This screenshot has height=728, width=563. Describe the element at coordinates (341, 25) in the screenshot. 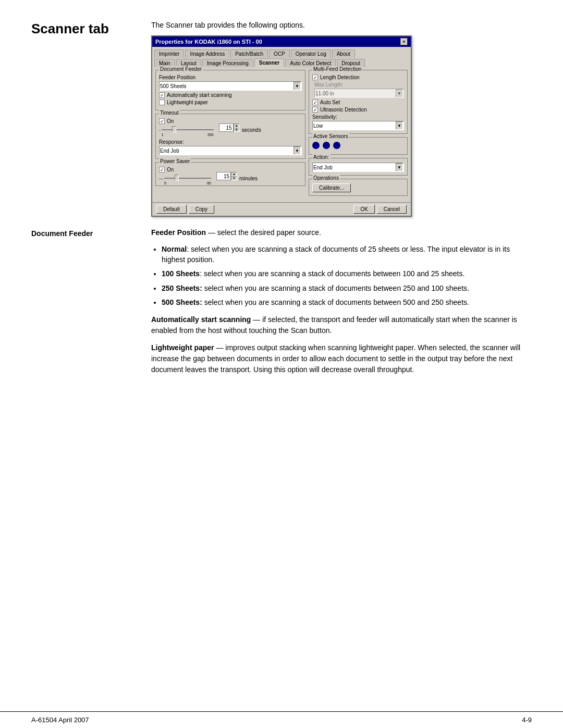

I see `intro-text: The Scanner tab provides the following o…` at that location.